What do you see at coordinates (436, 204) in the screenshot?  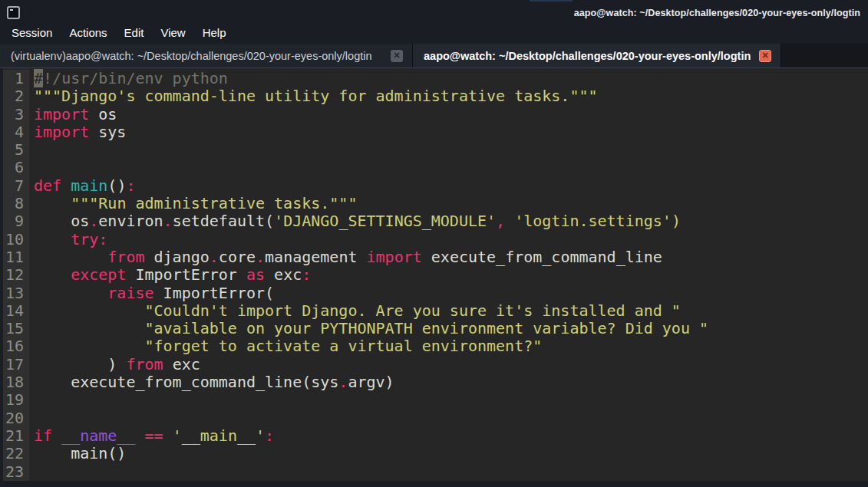 I see `code-line: 8 """Run administrative tasks."""` at bounding box center [436, 204].